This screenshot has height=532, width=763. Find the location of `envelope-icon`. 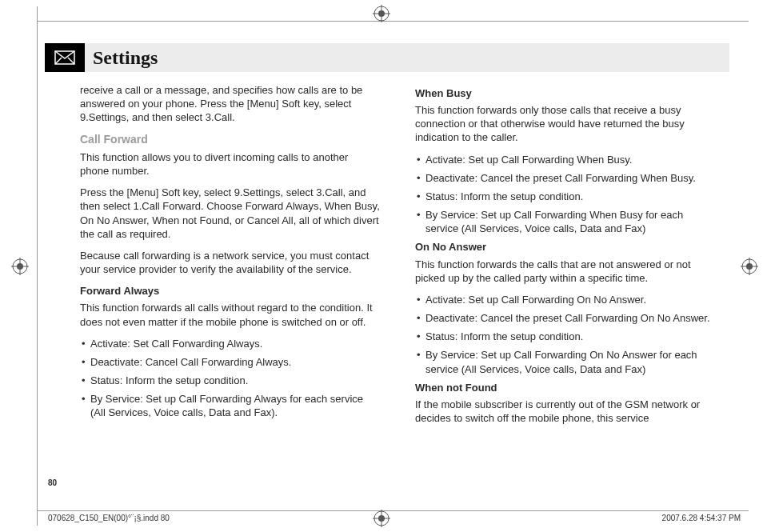

envelope-icon is located at coordinates (65, 58).